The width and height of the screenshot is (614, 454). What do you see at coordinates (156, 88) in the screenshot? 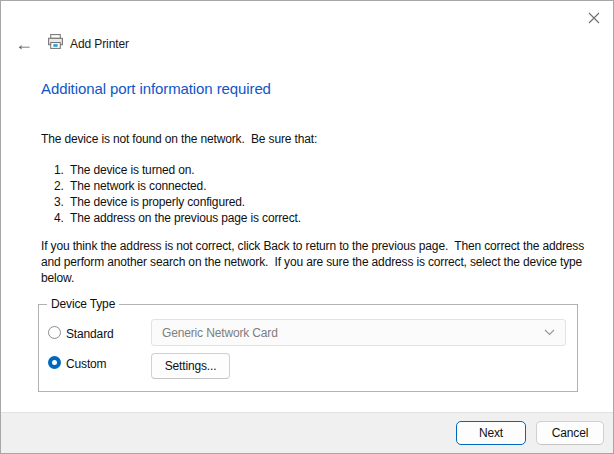
I see `page-title: Additional port information required` at bounding box center [156, 88].